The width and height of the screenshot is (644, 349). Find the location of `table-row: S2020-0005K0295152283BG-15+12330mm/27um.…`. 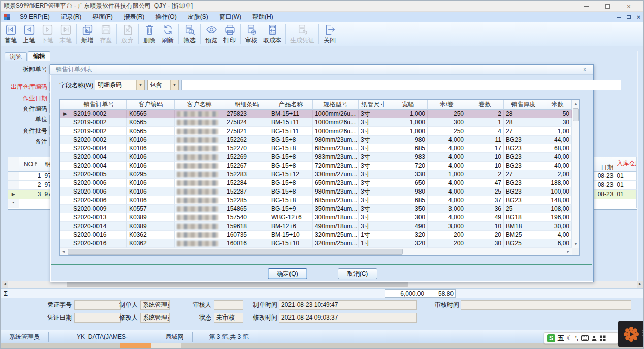

table-row: S2020-0005K0295152283BG-15+12330mm/27um.… is located at coordinates (320, 175).